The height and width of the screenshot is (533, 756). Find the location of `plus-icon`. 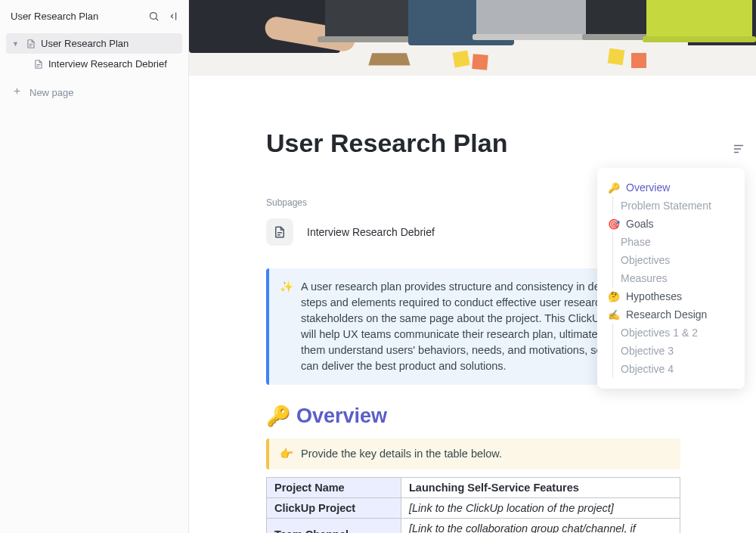

plus-icon is located at coordinates (17, 92).